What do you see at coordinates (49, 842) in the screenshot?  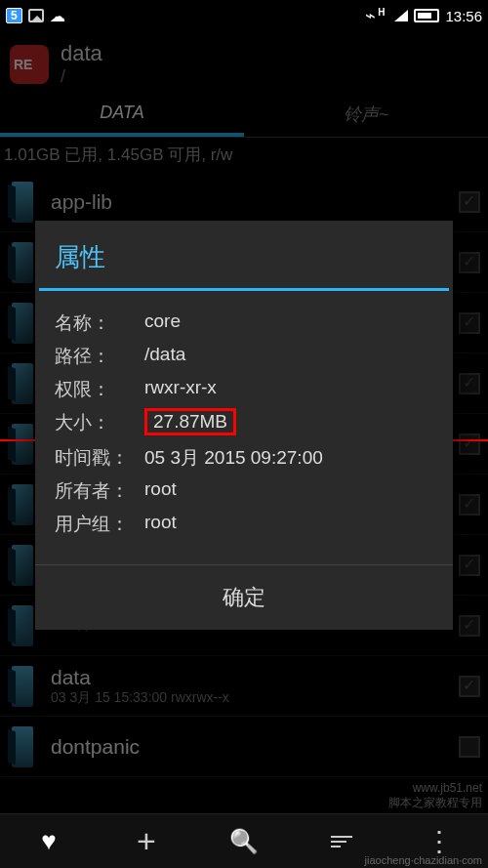 I see `favorites-button` at bounding box center [49, 842].